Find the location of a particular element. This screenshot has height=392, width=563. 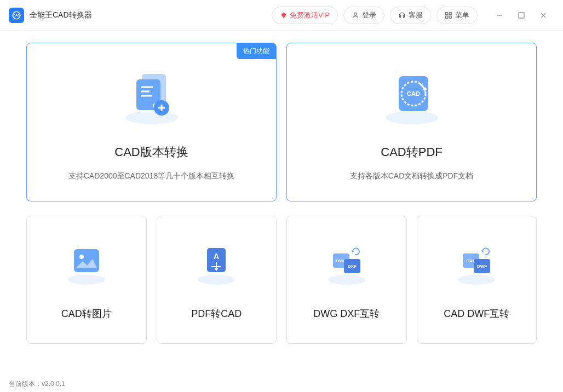

cad-version-icon: CAD is located at coordinates (152, 96).